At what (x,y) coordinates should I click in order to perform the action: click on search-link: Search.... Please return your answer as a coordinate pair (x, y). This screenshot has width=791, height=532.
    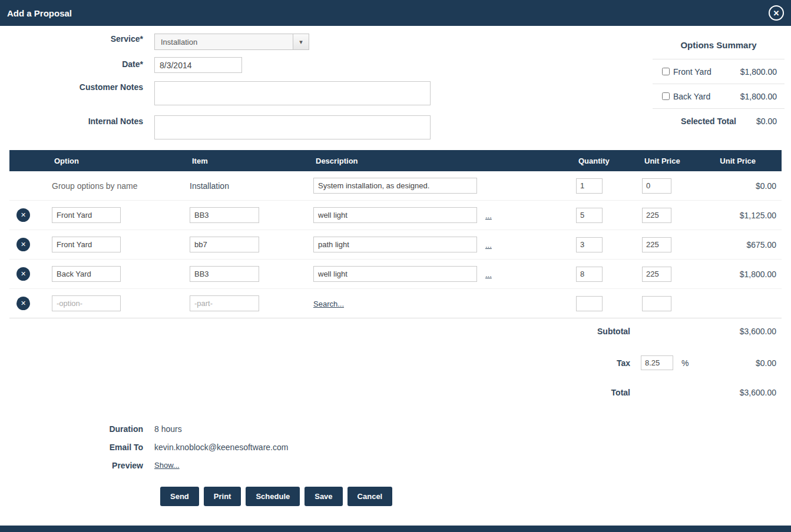
    Looking at the image, I should click on (329, 304).